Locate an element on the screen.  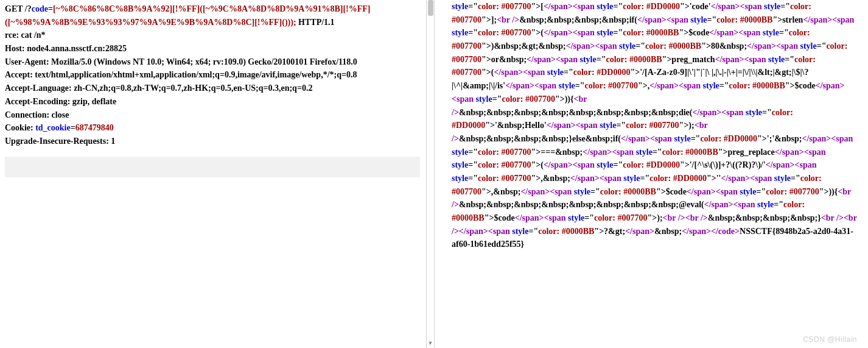
source-token: ">or&nbsp; is located at coordinates (504, 60).